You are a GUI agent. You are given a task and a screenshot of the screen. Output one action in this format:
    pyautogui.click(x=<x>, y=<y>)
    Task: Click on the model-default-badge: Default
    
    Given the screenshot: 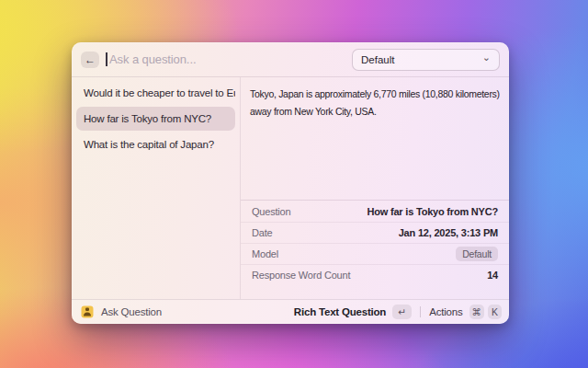 What is the action you would take?
    pyautogui.click(x=477, y=254)
    